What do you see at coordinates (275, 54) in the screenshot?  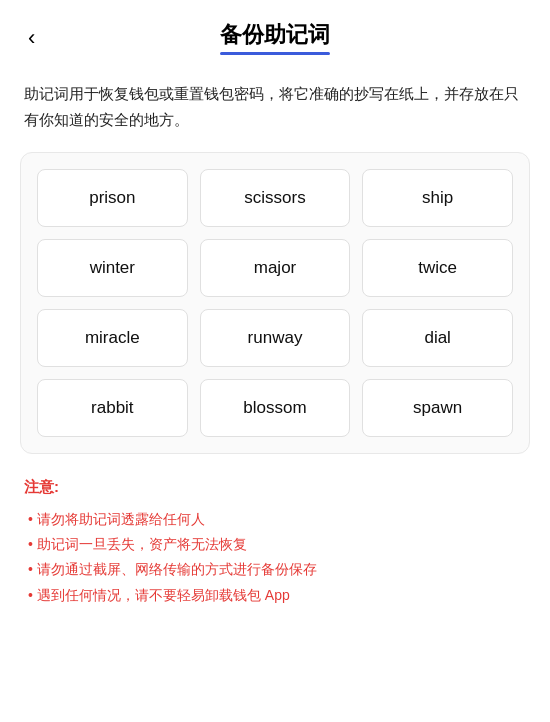 I see `title-underline-decoration` at bounding box center [275, 54].